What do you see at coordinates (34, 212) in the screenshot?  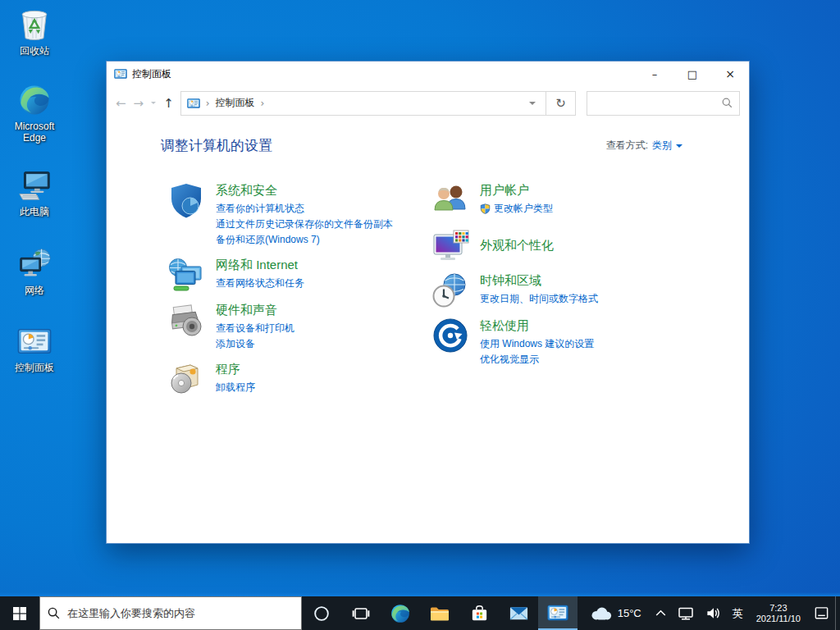 I see `desktop-icon-label: 此电脑` at bounding box center [34, 212].